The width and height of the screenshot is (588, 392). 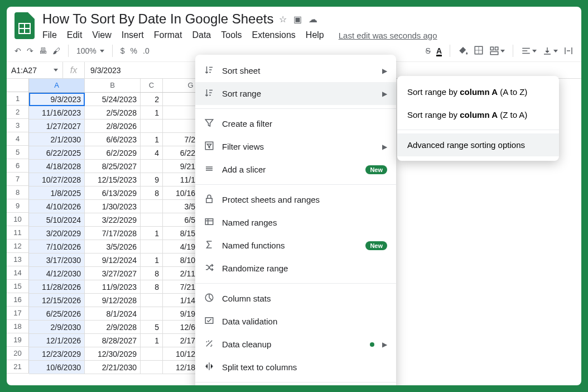 What do you see at coordinates (478, 92) in the screenshot?
I see `sort-range-az: Sort range by column A (A to Z)` at bounding box center [478, 92].